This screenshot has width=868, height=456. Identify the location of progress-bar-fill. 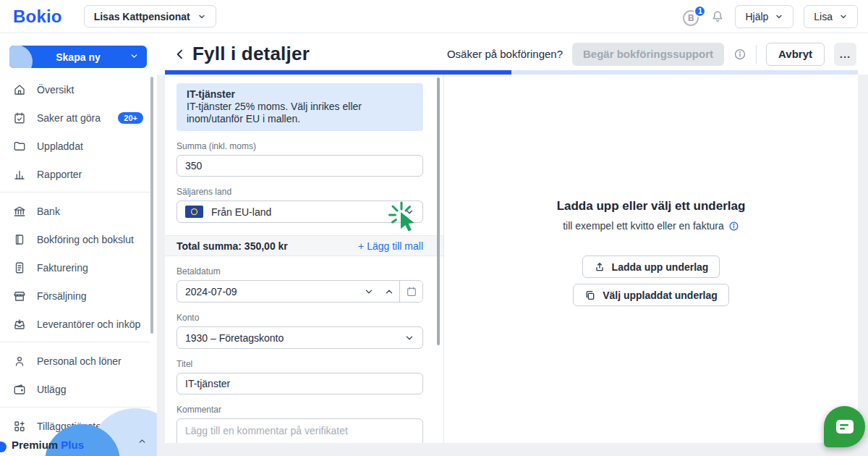
(339, 72).